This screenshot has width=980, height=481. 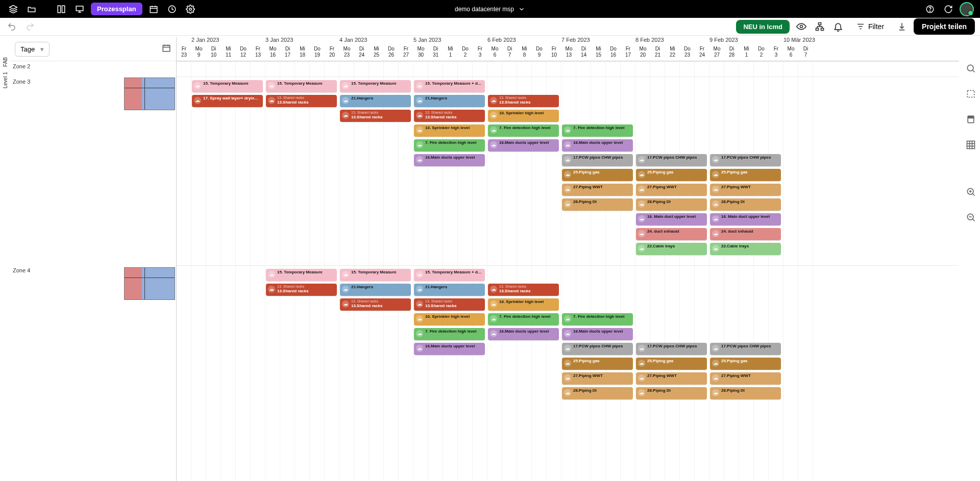 I want to click on zone-label: Zone 4, so click(x=20, y=269).